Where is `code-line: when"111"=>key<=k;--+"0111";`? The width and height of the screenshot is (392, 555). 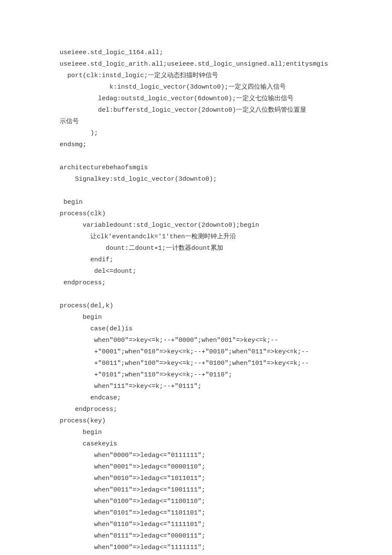
code-line: when"111"=>key<=k;--+"0111"; is located at coordinates (196, 386).